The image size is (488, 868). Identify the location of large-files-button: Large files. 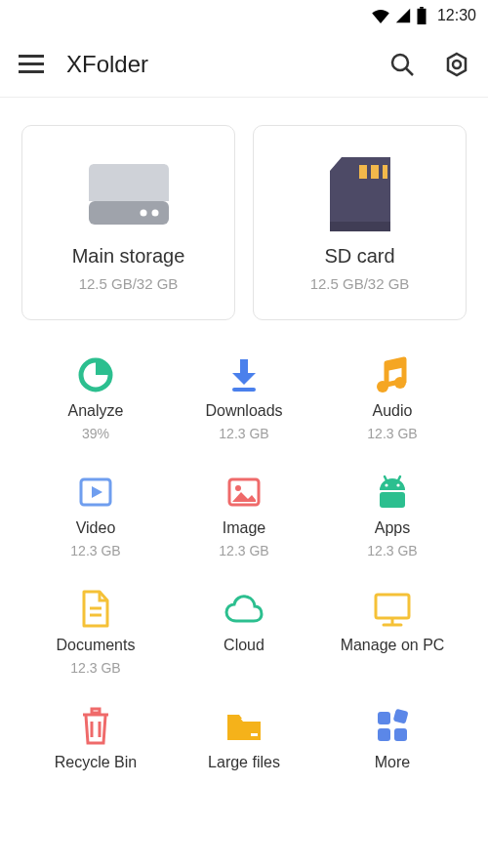
(244, 749).